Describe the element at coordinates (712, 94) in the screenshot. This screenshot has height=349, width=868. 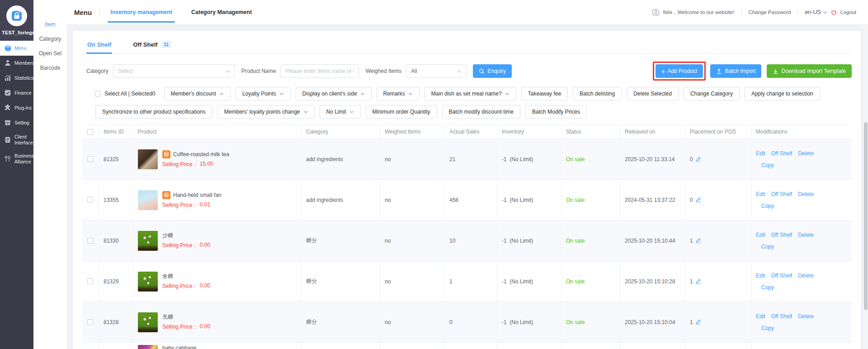
I see `batch-change-category-button: Change Category` at that location.